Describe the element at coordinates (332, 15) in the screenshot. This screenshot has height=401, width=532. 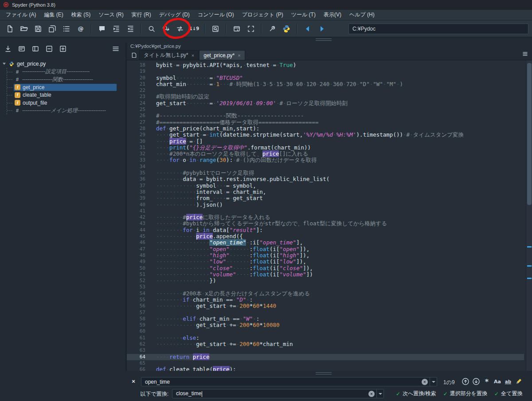
I see `menu-item-9: 表示(V)` at that location.